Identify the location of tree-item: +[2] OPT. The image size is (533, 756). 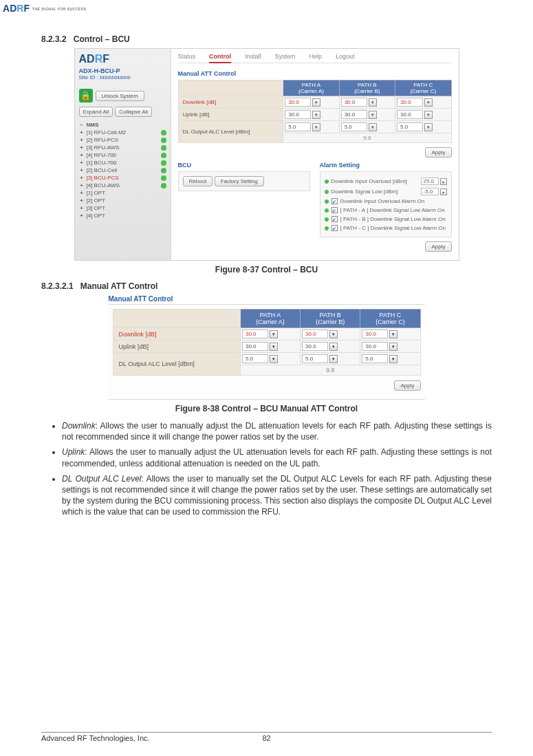
(122, 201).